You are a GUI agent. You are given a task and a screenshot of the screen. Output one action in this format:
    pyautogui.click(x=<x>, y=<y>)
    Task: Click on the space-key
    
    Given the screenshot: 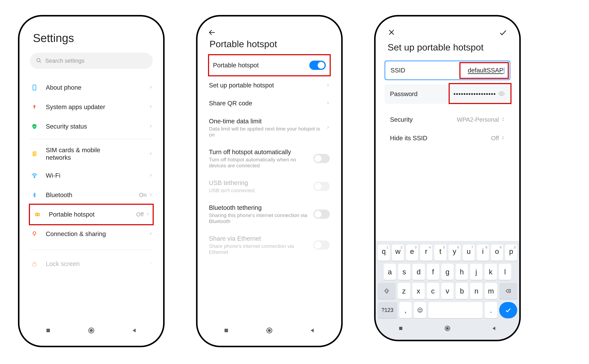 What is the action you would take?
    pyautogui.click(x=455, y=310)
    